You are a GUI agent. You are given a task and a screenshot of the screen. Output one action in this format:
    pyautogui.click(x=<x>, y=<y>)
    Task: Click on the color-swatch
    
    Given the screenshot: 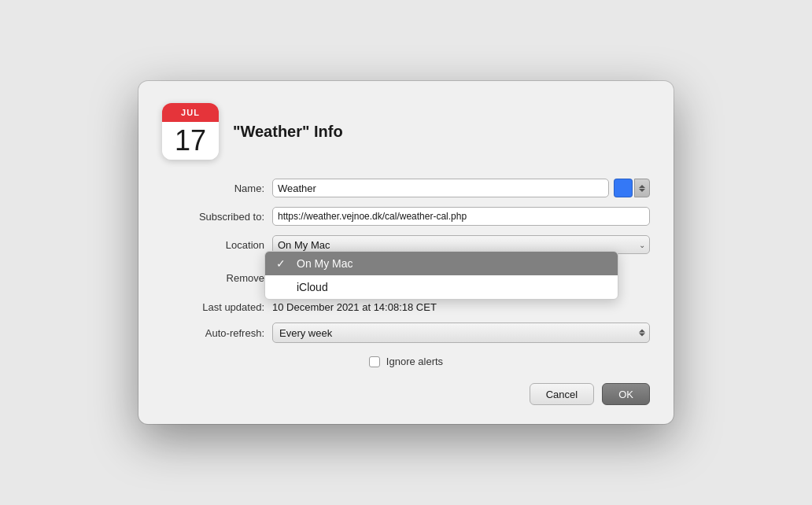 What is the action you would take?
    pyautogui.click(x=623, y=188)
    